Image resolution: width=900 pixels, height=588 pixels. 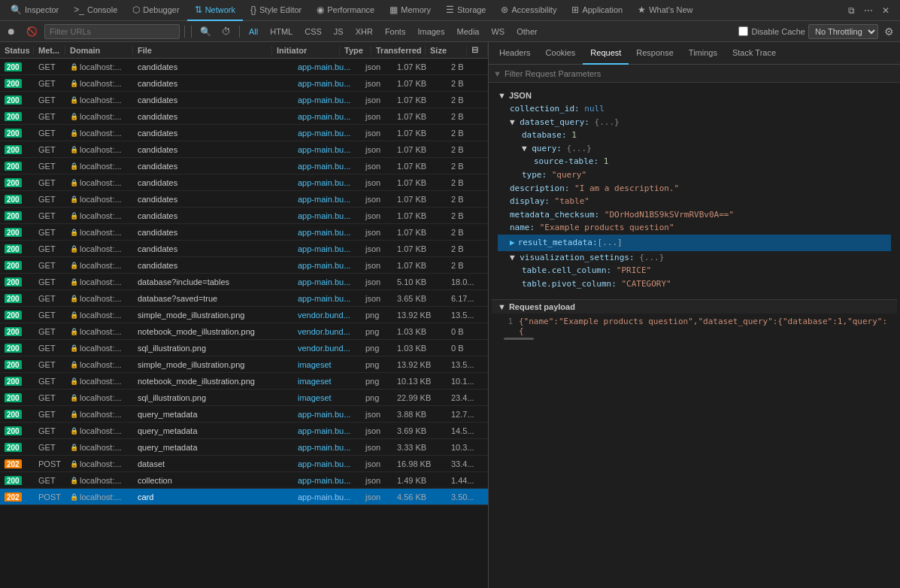 I want to click on row-domain: 🔒 localhost:..., so click(x=99, y=464).